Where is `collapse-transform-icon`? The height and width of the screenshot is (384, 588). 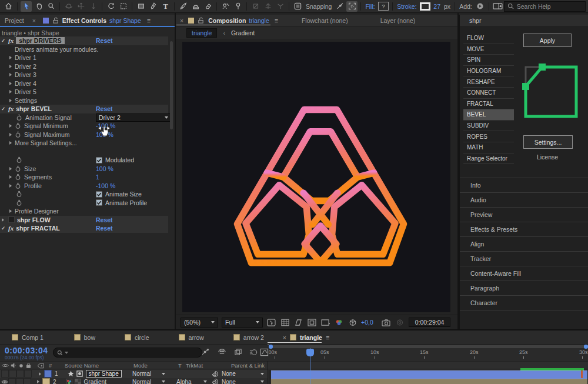
collapse-transform-icon is located at coordinates (80, 374).